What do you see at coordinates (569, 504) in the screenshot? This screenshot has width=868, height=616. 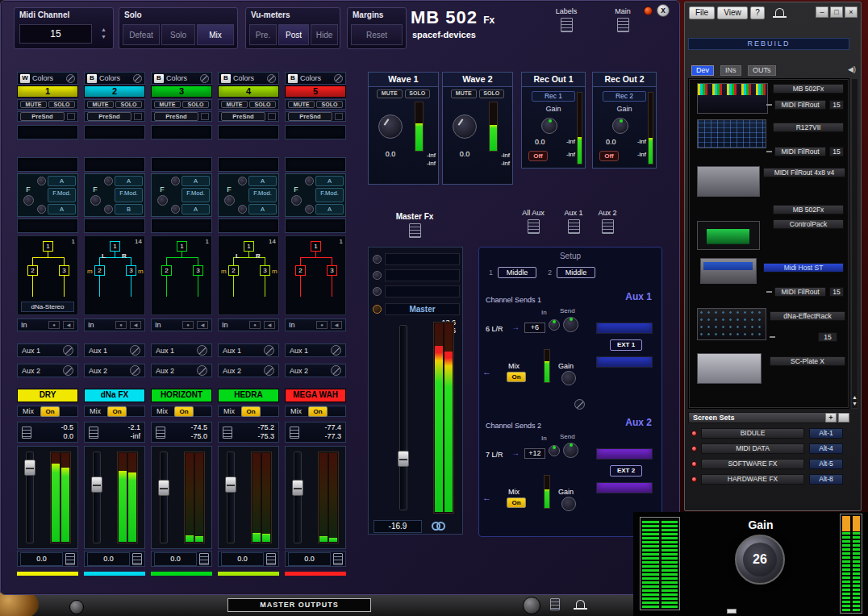 I see `gain-knob` at bounding box center [569, 504].